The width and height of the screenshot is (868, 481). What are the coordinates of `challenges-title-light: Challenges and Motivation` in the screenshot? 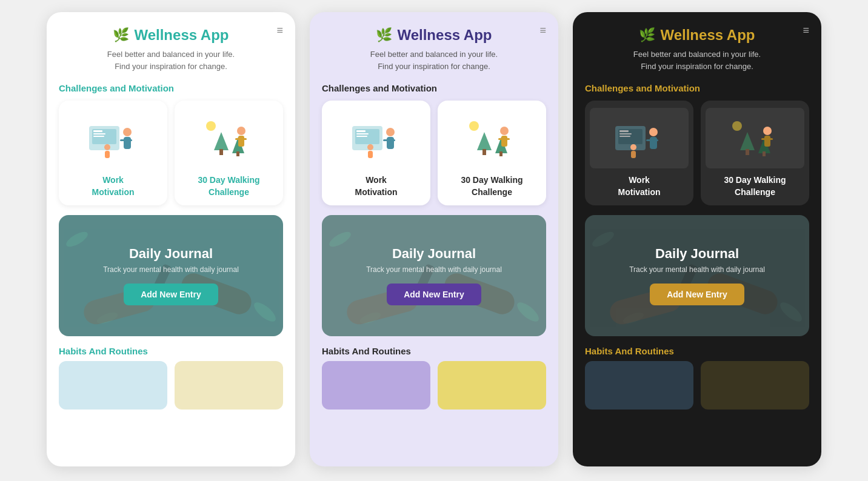 It's located at (171, 88).